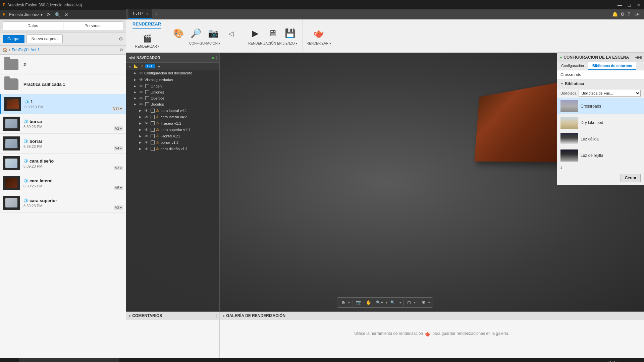  I want to click on btn-personas: Personas, so click(93, 26).